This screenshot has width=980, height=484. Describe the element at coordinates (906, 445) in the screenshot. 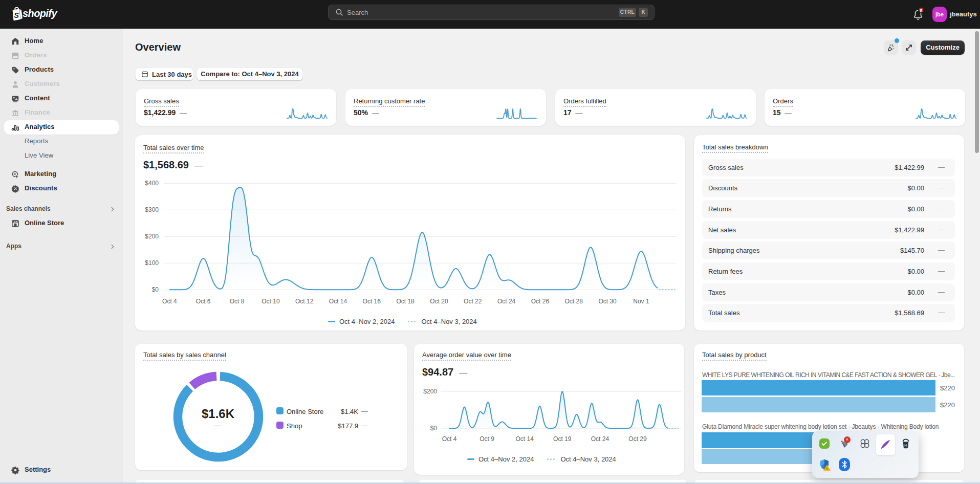

I see `svg-text: H` at that location.